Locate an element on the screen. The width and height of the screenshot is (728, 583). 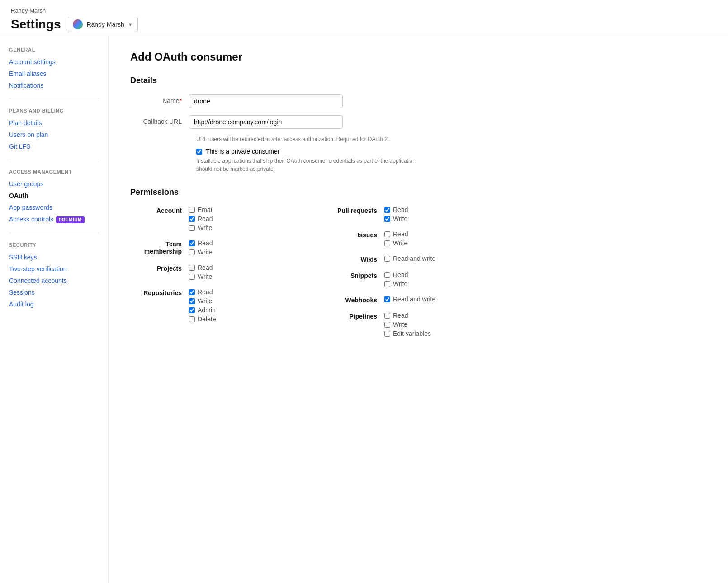
user-avatar is located at coordinates (78, 24).